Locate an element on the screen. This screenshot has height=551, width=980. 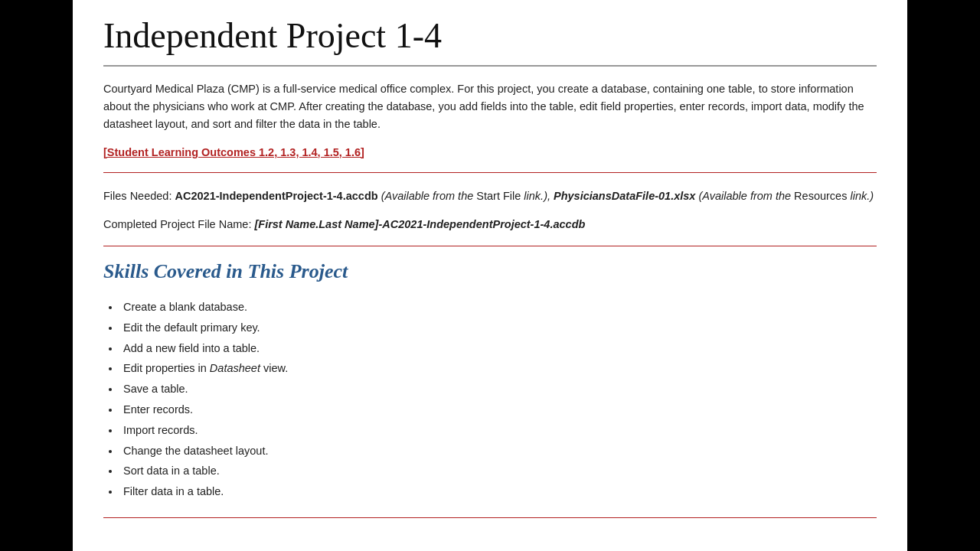
list-item: Enter records. is located at coordinates (498, 410).